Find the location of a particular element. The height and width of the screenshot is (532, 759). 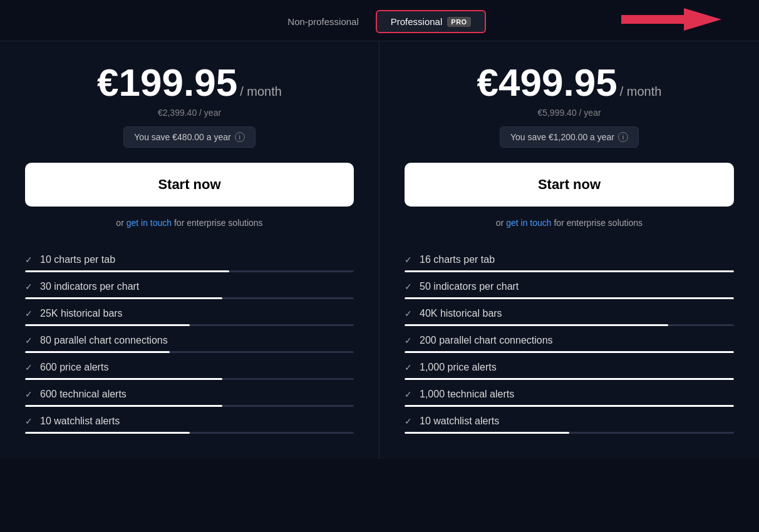

right-savings-badge: You save €1,200.00 a year i is located at coordinates (569, 137).